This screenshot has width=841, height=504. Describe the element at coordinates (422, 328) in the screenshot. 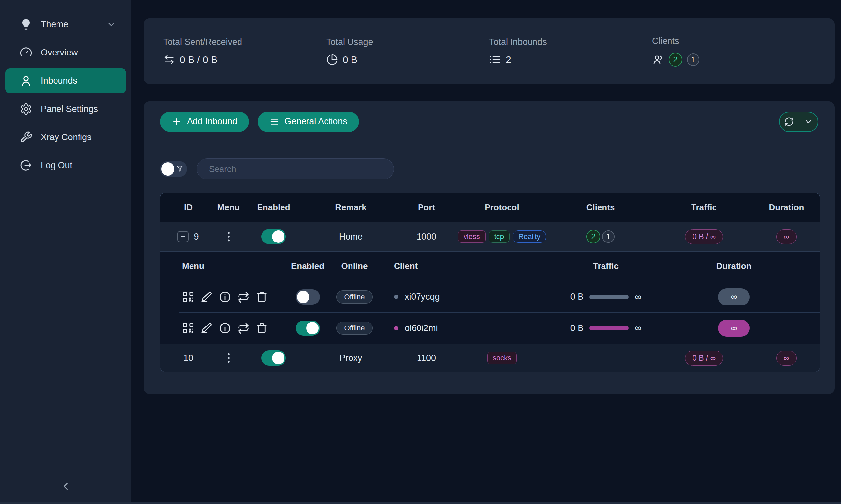

I see `client-name: ol60i2mi` at that location.